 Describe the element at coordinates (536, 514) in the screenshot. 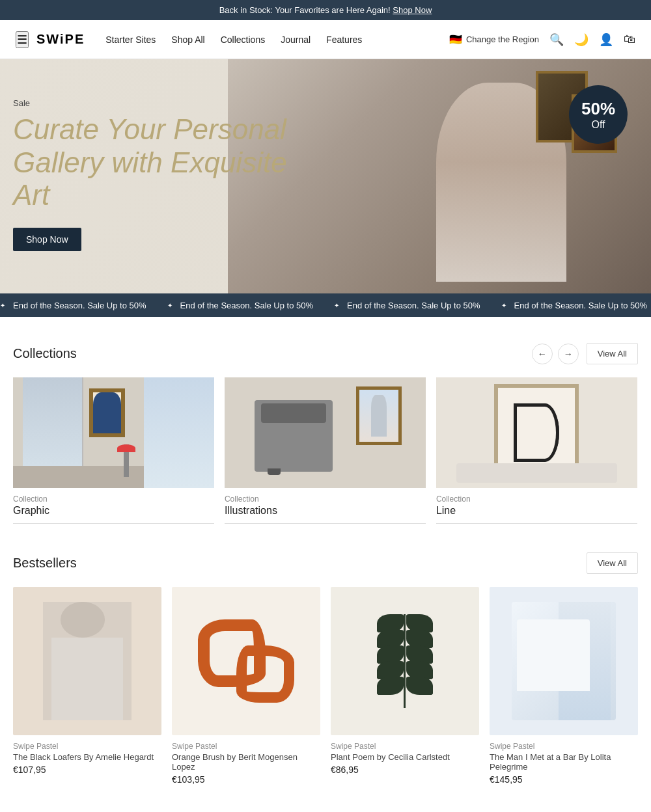

I see `collection-name: Line` at that location.